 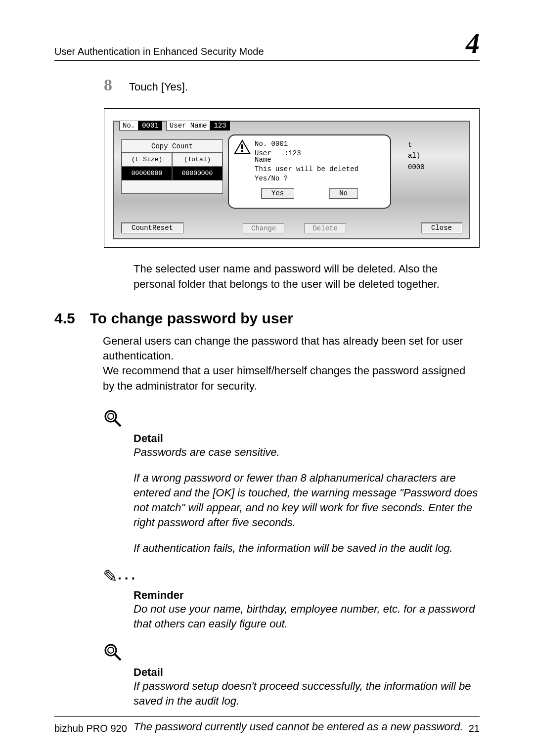 What do you see at coordinates (307, 672) in the screenshot?
I see `detail2-head: Detail` at bounding box center [307, 672].